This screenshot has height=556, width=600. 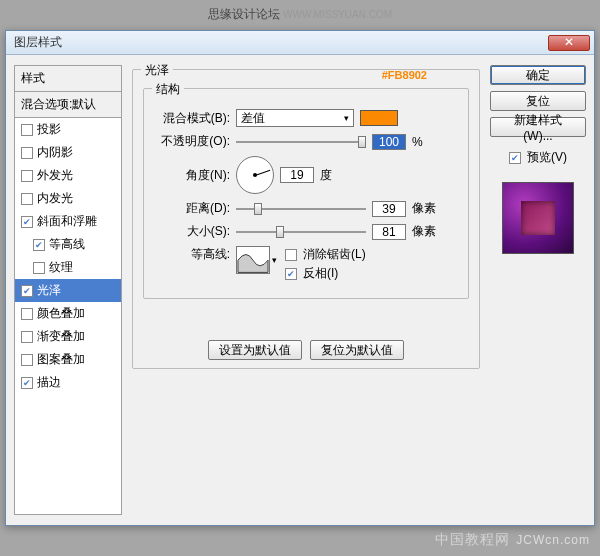 What do you see at coordinates (389, 142) in the screenshot?
I see `opacity-input: 100` at bounding box center [389, 142].